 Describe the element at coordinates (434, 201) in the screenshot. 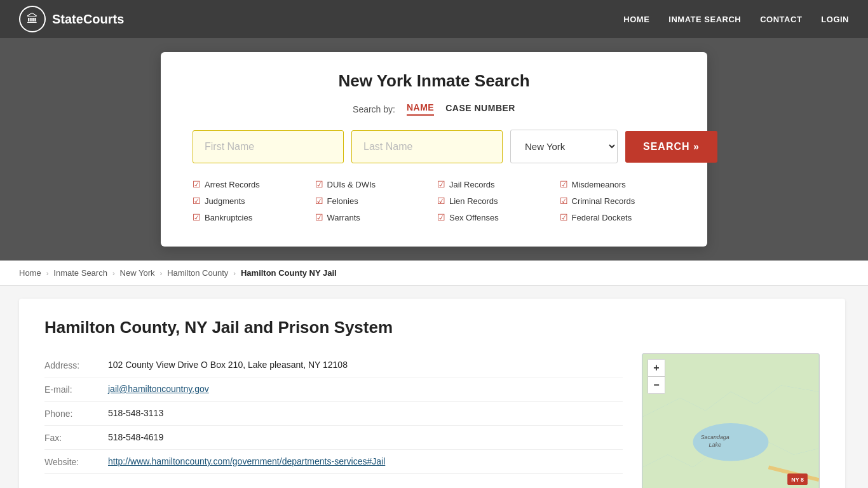

I see `checklist-grid: ☑ Arrest Records ☑ DUIs & DWIs ☑ Jail Re…` at that location.